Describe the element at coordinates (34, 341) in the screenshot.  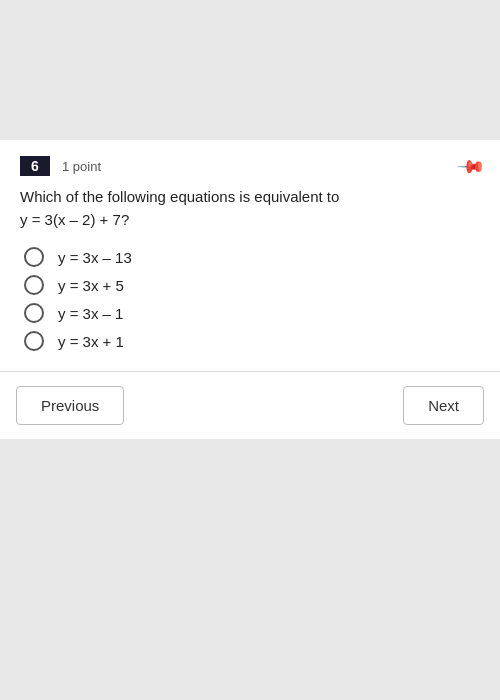
I see `radio-d` at that location.